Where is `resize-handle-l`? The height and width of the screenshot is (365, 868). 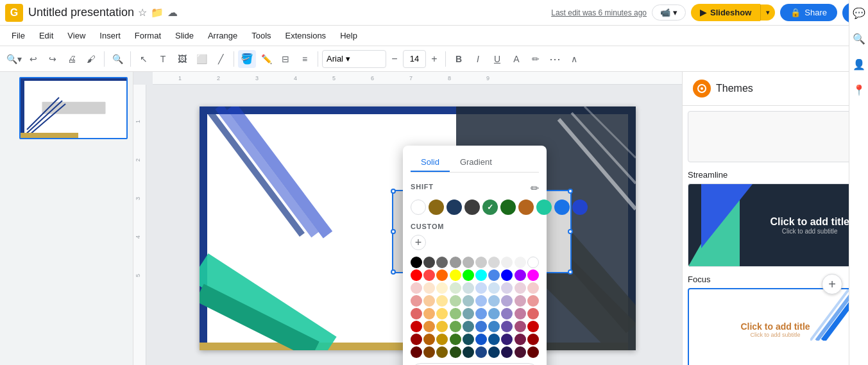
resize-handle-l is located at coordinates (393, 232).